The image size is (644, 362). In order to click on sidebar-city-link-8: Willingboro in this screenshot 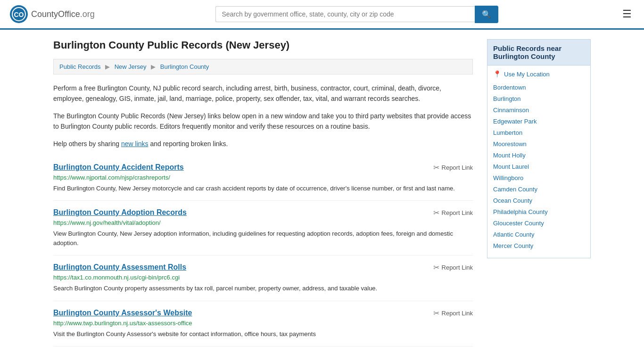, I will do `click(508, 178)`.